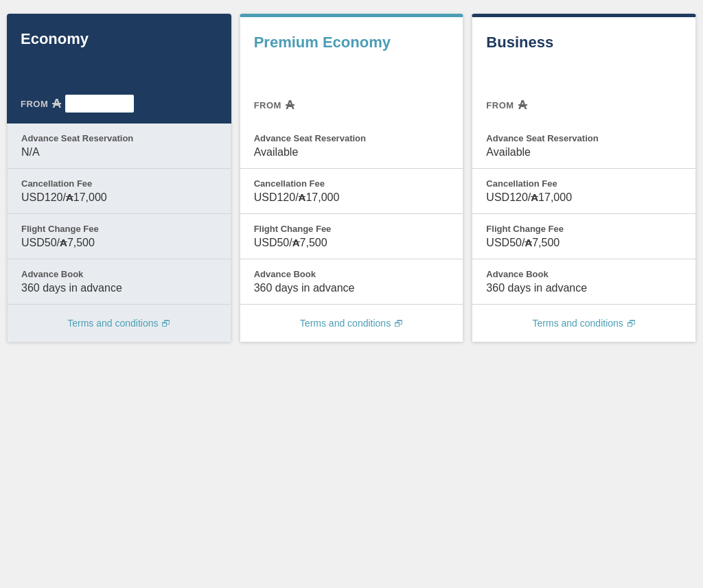  I want to click on card-economy-currency-symbol: A, so click(56, 104).